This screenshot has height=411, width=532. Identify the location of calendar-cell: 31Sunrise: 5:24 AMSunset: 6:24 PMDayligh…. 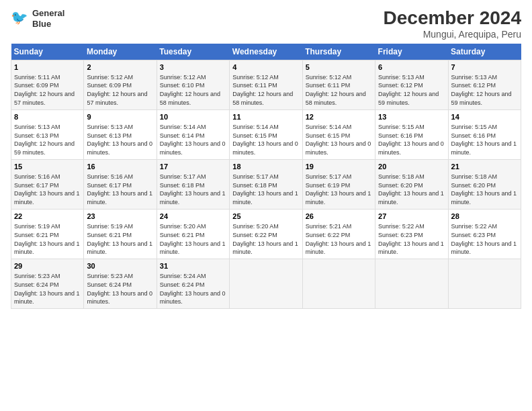
(193, 284).